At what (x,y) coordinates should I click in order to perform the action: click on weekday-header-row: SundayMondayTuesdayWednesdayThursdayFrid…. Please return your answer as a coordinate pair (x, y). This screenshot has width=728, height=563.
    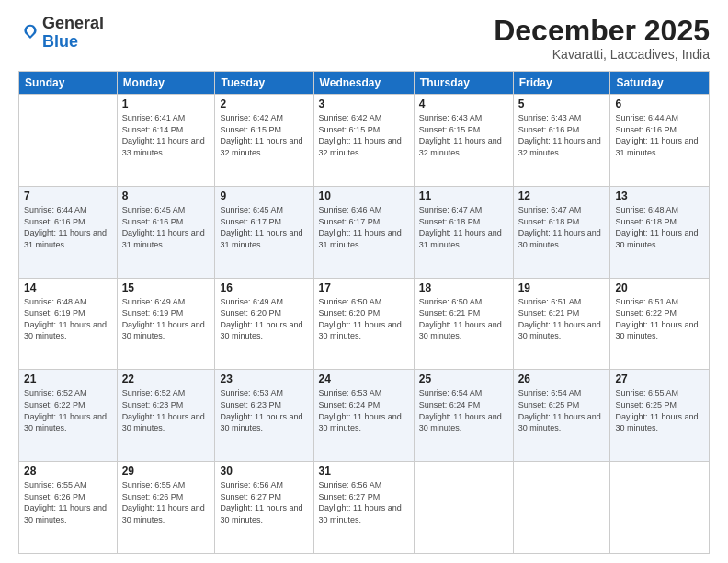
    Looking at the image, I should click on (364, 83).